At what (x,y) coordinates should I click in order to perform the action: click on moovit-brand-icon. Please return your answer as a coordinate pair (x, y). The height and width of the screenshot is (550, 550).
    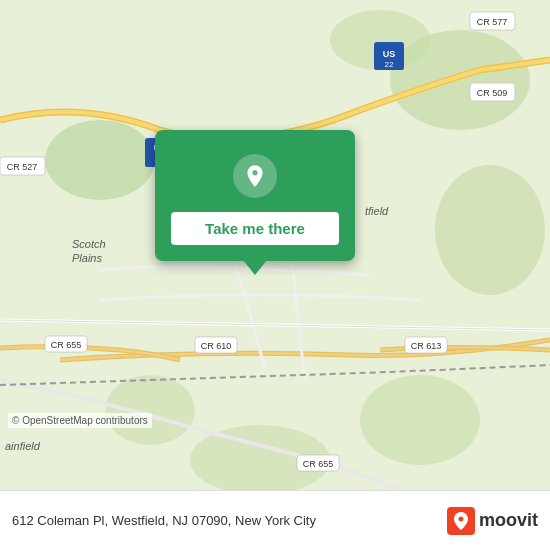
    Looking at the image, I should click on (461, 521).